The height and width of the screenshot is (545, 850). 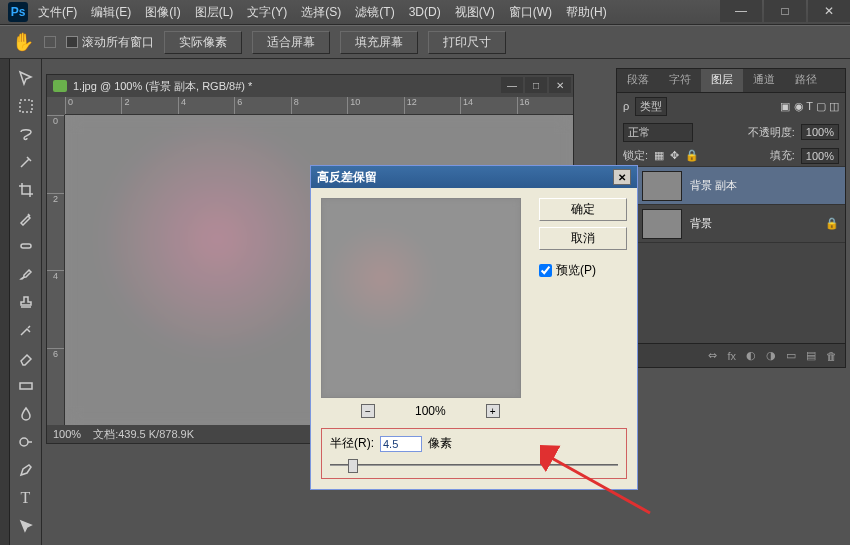 I want to click on healing-tool, so click(x=26, y=246).